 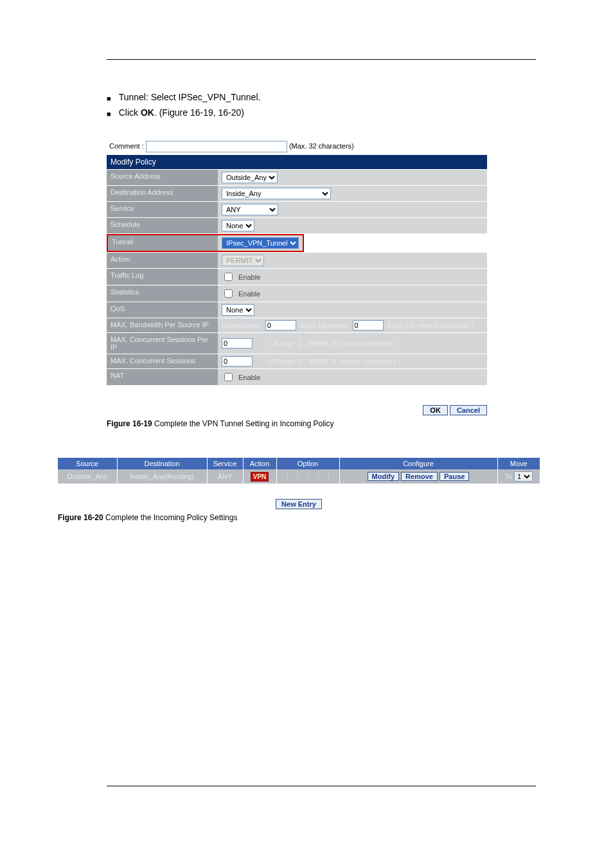 What do you see at coordinates (237, 343) in the screenshot?
I see `max-sessions-per-ip-input` at bounding box center [237, 343].